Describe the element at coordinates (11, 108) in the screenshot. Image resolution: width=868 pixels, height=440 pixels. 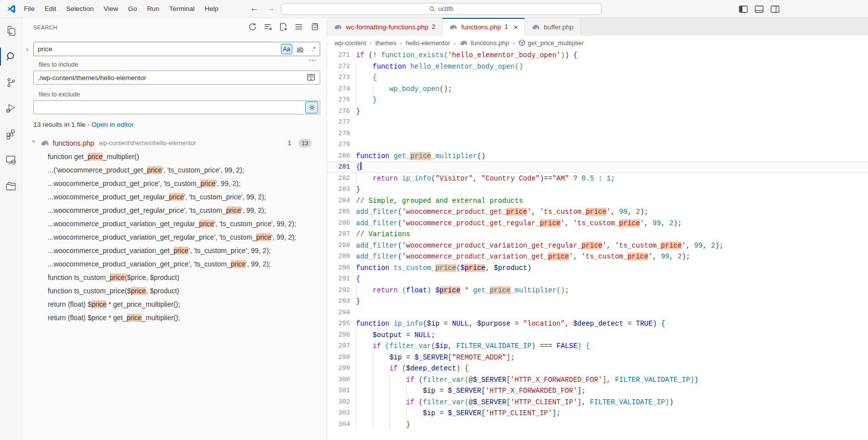
I see `run-and-debug-icon` at that location.